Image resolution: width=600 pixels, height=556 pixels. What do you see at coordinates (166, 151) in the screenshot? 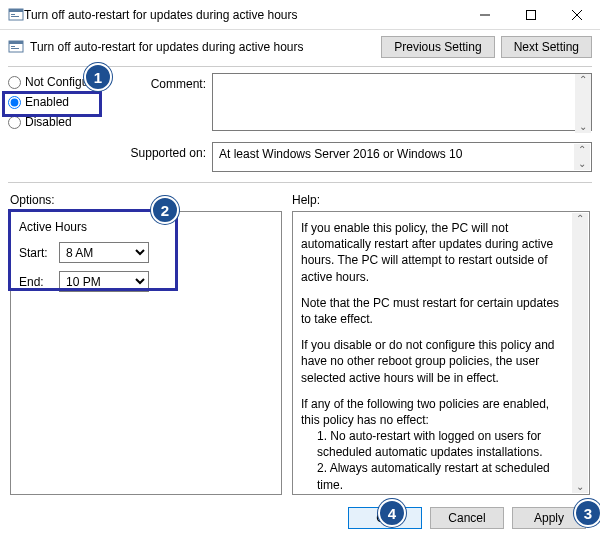
I see `supported-label: Supported on:` at bounding box center [166, 151].